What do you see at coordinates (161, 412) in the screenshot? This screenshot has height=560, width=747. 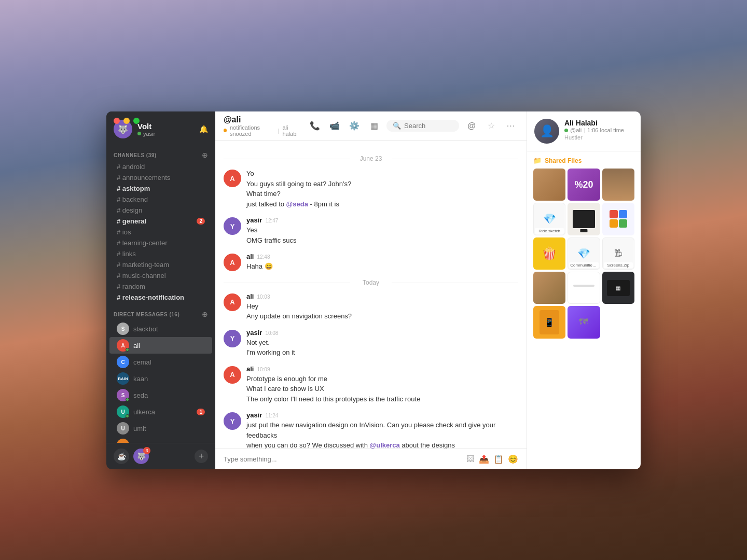 I see `dm-item-ulkerca: U ulkerca 1` at bounding box center [161, 412].